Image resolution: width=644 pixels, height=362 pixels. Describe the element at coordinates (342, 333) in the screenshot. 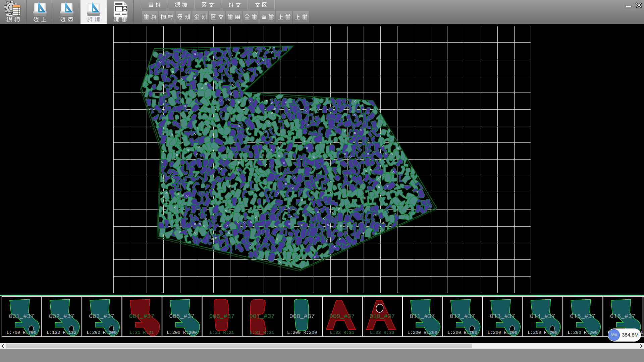

I see `svg-text: L:32 R:31` at that location.